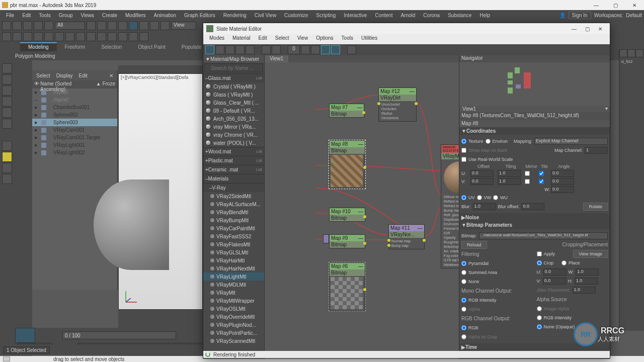 Image resolution: width=644 pixels, height=362 pixels. What do you see at coordinates (233, 252) in the screenshot?
I see `vray-material-item: VRayGLSLMtl` at bounding box center [233, 252].